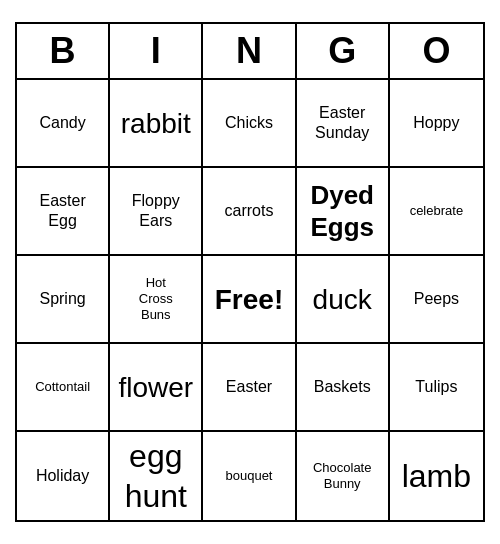 The image size is (500, 544). Describe the element at coordinates (344, 212) in the screenshot. I see `bingo-cell-8: Dyed Eggs` at that location.